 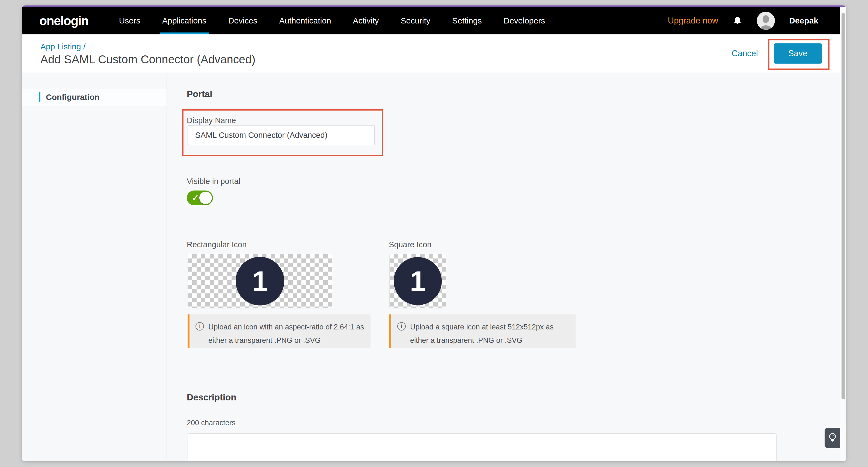 I want to click on square-icon-upload: 1, so click(x=418, y=281).